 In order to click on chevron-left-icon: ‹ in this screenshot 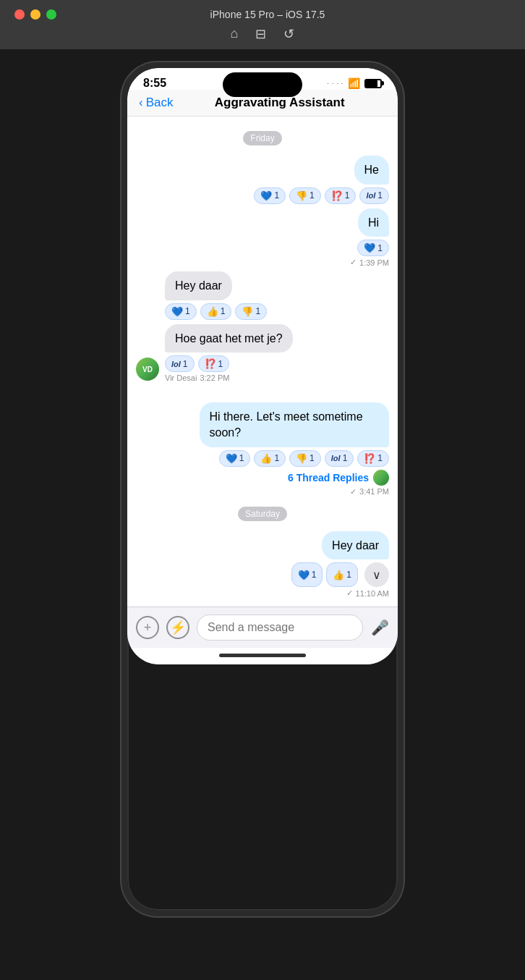, I will do `click(141, 103)`.